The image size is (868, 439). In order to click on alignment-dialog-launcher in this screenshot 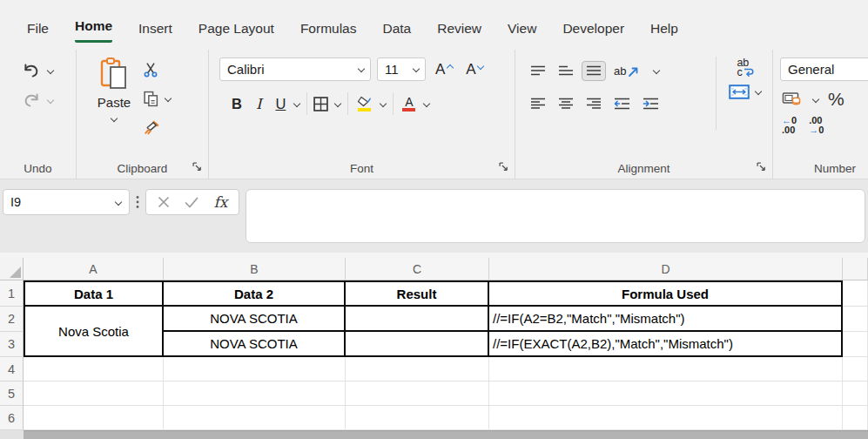, I will do `click(761, 167)`.